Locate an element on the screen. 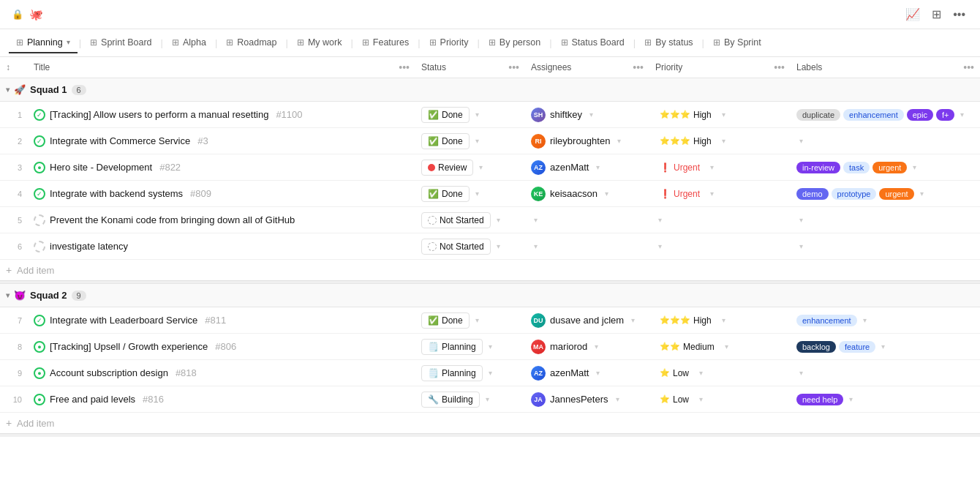  tab-planning: ⊞ Planning ▾ is located at coordinates (43, 43).